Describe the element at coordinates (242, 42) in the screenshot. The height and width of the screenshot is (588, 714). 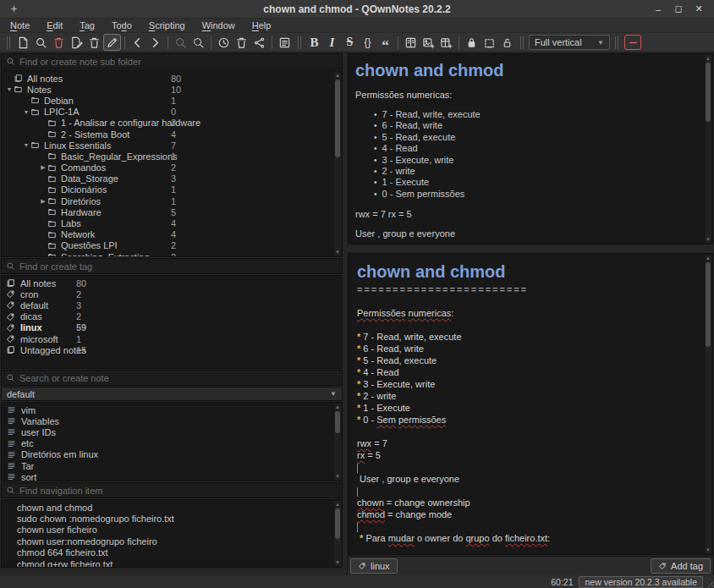
I see `trashed-notes-button` at that location.